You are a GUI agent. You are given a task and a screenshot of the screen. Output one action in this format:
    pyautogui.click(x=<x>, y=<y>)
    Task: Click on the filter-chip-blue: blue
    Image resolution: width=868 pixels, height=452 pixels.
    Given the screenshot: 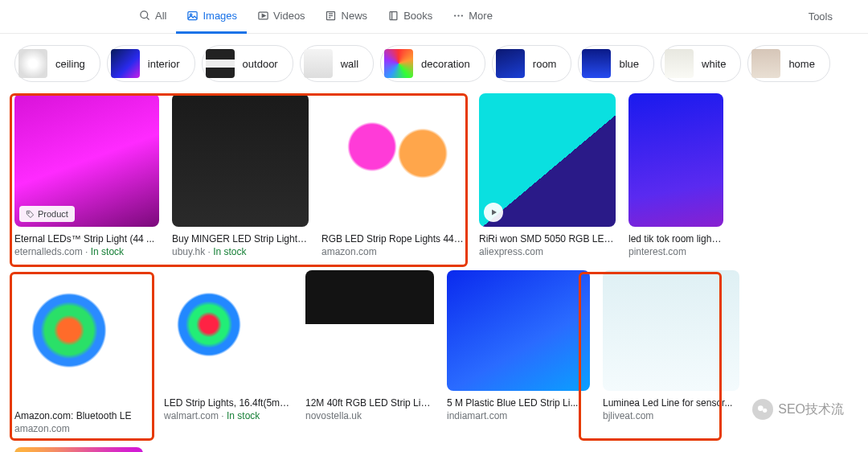 What is the action you would take?
    pyautogui.click(x=616, y=64)
    